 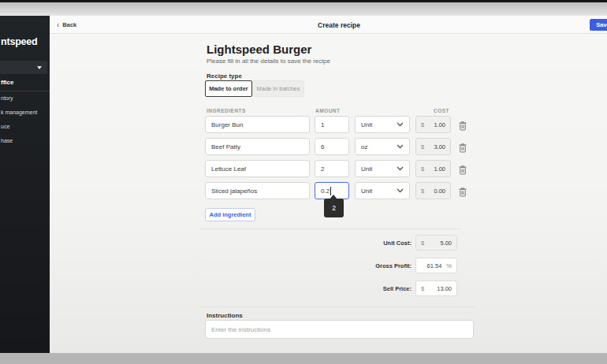 What do you see at coordinates (363, 266) in the screenshot?
I see `gross-profit-label: Gross Profit:` at bounding box center [363, 266].